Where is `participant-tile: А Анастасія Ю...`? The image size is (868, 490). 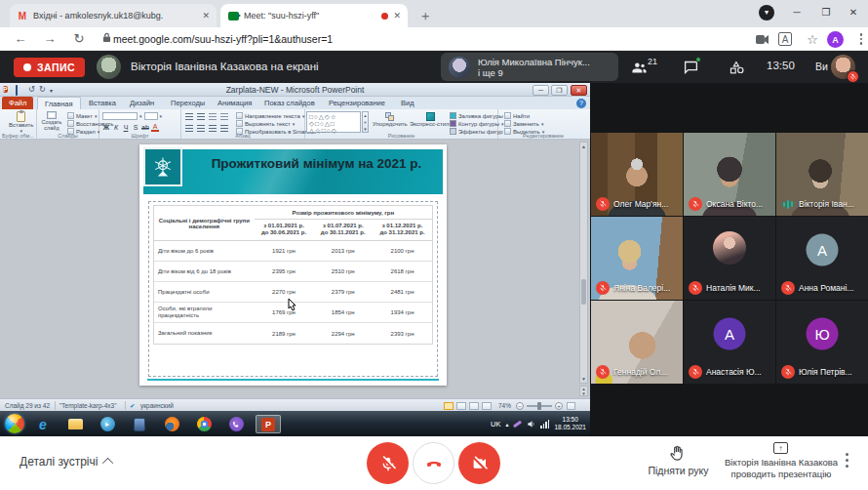 participant-tile: А Анастасія Ю... is located at coordinates (730, 342).